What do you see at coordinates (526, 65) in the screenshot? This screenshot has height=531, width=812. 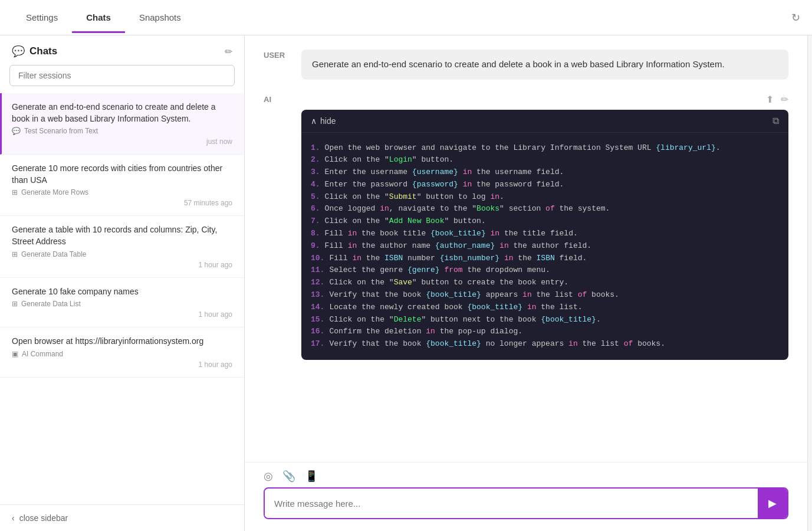 I see `user-message-row: USER Generate an end-to-end scenario to …` at bounding box center [526, 65].